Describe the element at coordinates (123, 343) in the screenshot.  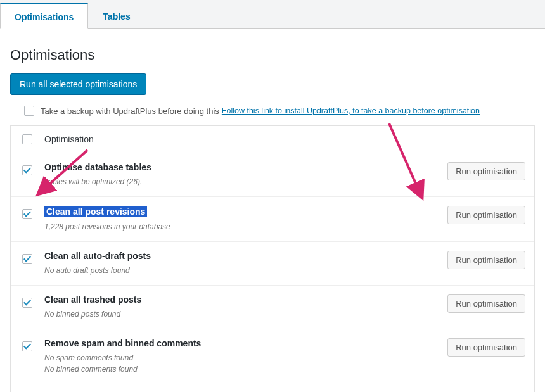
I see `row-title: Remove spam and binned comments` at that location.